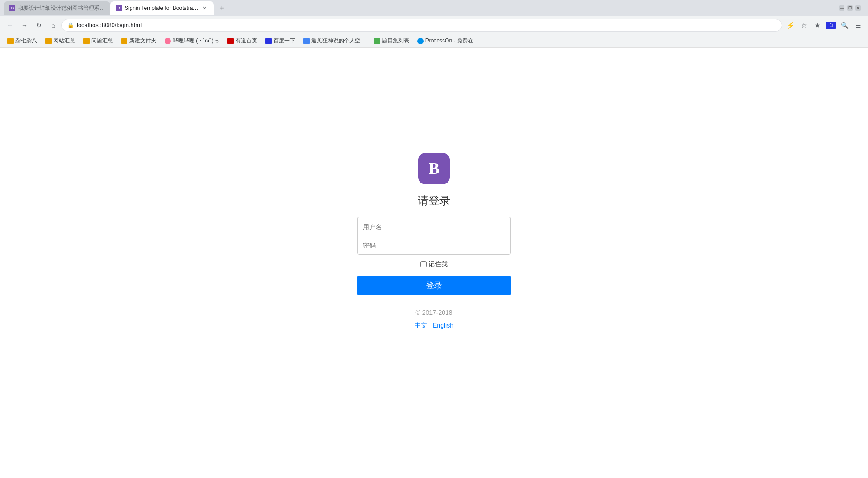 This screenshot has height=478, width=868. Describe the element at coordinates (858, 8) in the screenshot. I see `close-button: ✕` at that location.